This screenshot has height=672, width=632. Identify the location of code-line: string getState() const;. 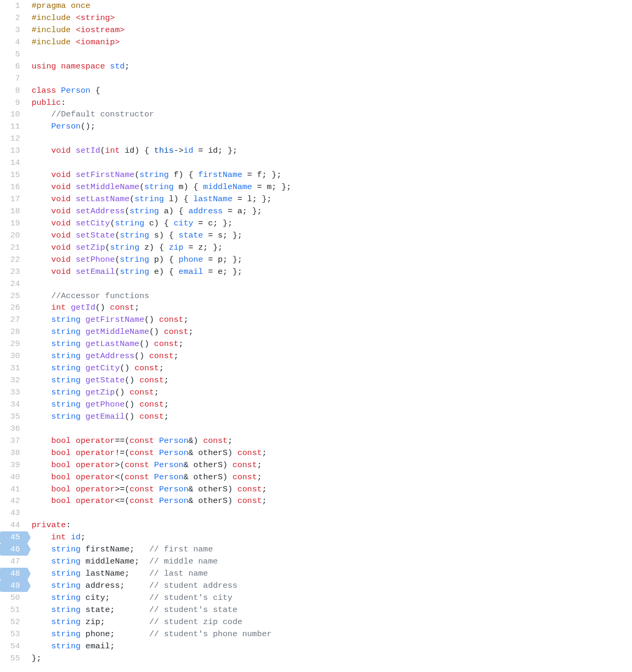
(332, 380).